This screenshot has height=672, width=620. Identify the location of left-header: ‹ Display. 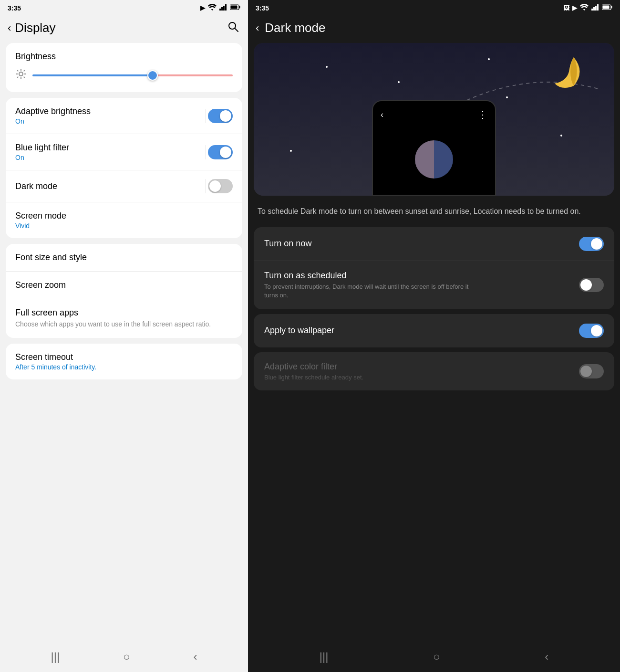
(124, 30).